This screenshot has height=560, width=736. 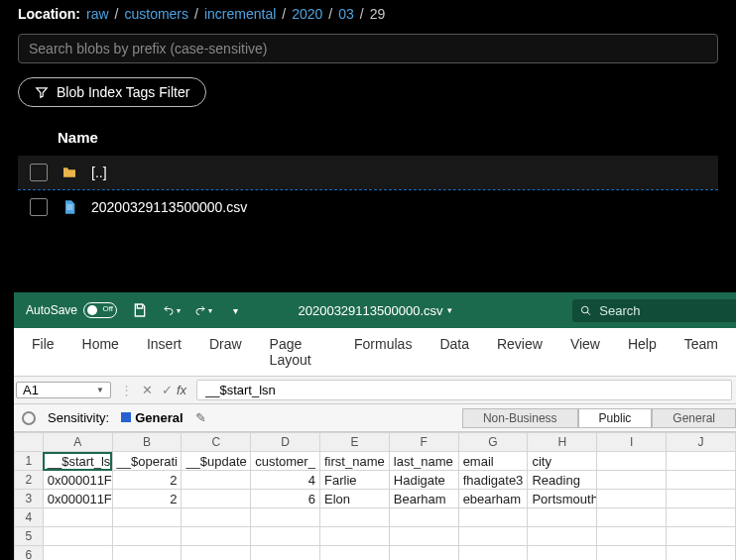 What do you see at coordinates (664, 311) in the screenshot?
I see `excel-search-input` at bounding box center [664, 311].